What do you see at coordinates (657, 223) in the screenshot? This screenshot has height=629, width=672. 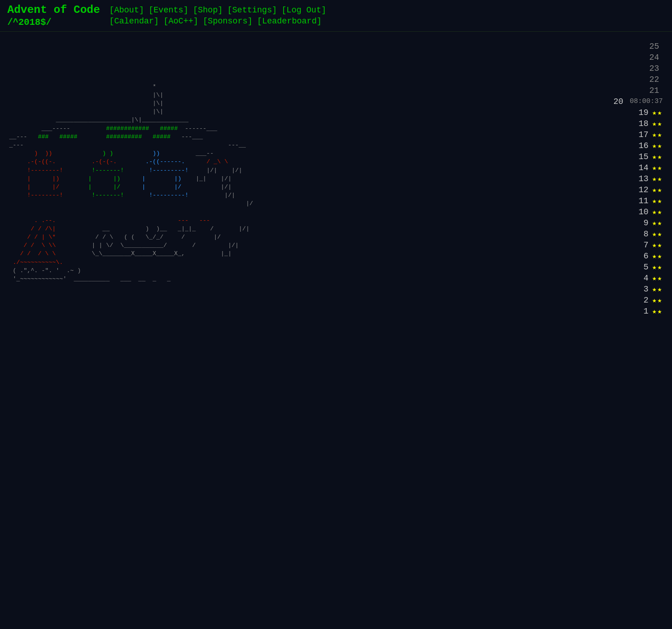 I see `day-stars-9: ★★` at bounding box center [657, 223].